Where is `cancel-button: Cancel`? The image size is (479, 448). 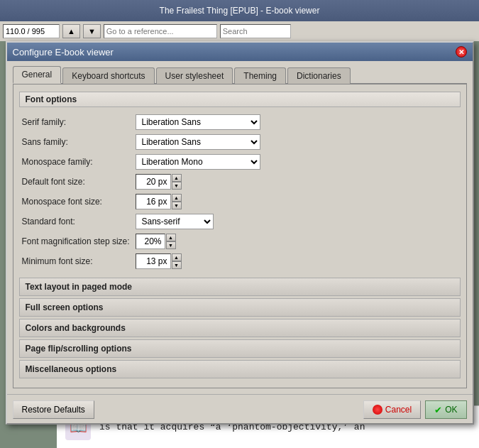 cancel-button: Cancel is located at coordinates (392, 410).